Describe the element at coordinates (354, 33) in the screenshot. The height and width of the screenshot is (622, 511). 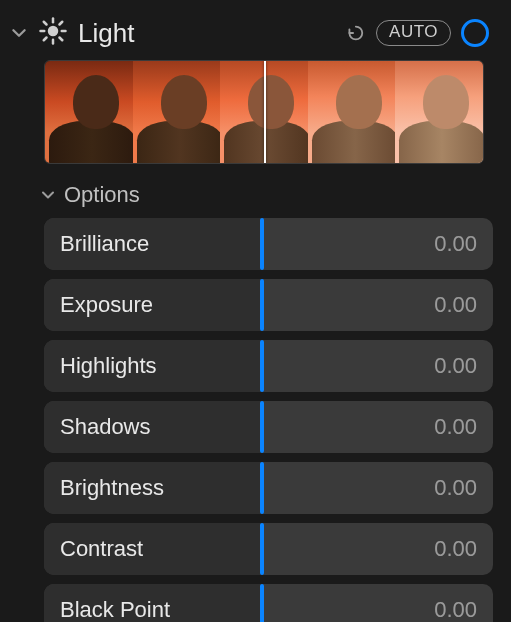
I see `undo-arrow-icon` at that location.